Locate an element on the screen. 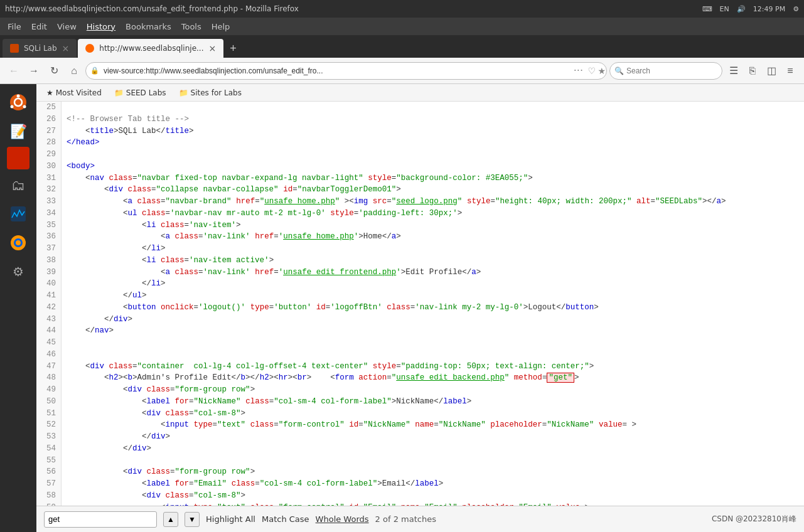  forward-button: → is located at coordinates (34, 71).